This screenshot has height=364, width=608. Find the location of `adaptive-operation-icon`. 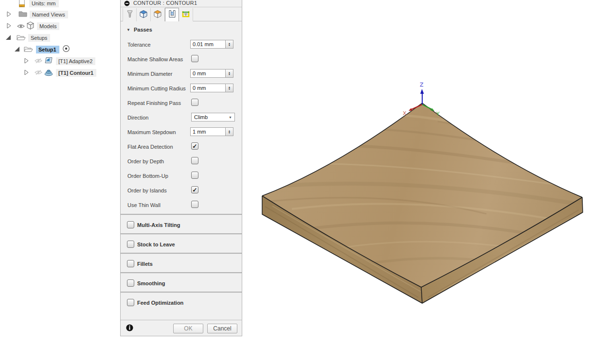

adaptive-operation-icon is located at coordinates (49, 61).